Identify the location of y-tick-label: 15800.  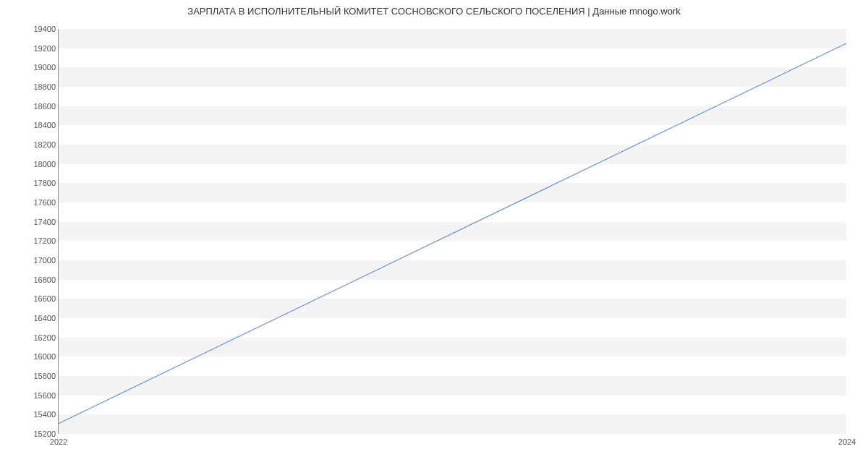
(38, 376).